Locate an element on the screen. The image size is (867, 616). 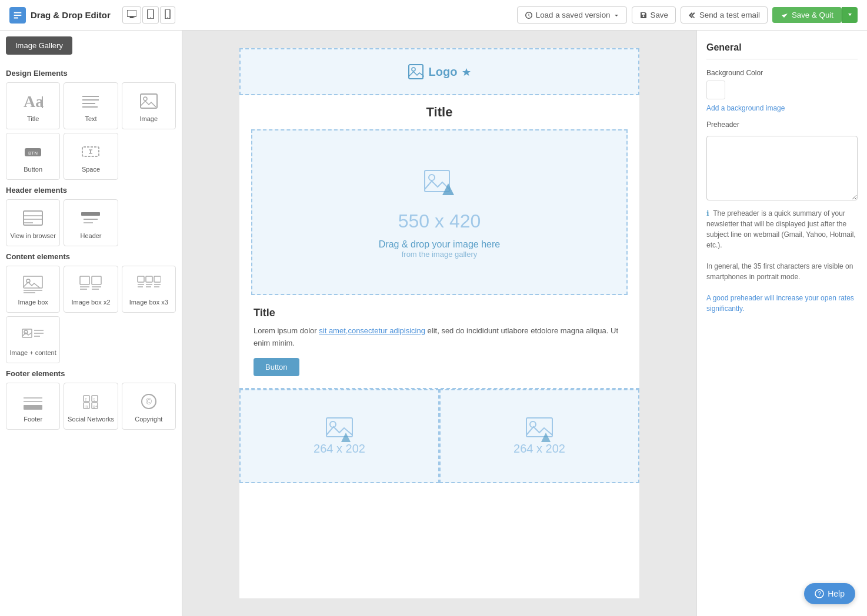
test-email-button: Send a test email is located at coordinates (724, 15).